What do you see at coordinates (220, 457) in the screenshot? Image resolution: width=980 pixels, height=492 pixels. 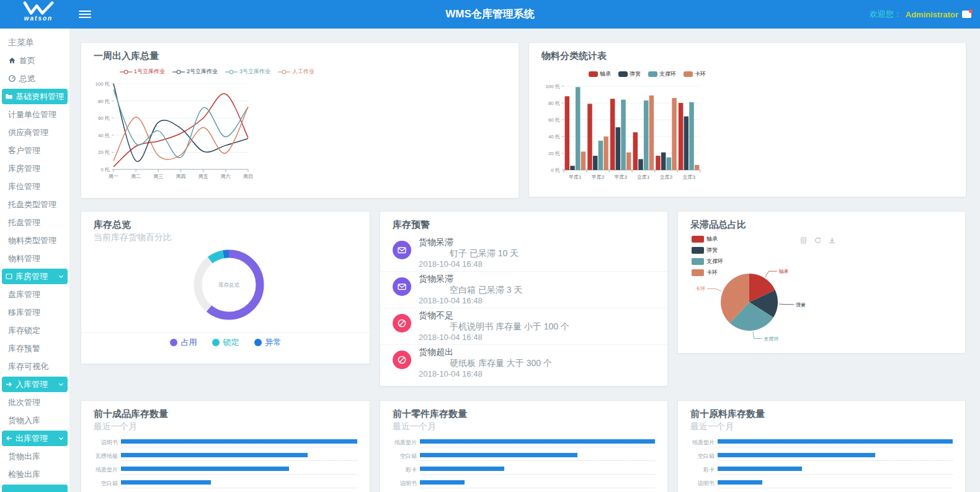 I see `hbar-row: 瓦楞纸板` at bounding box center [220, 457].